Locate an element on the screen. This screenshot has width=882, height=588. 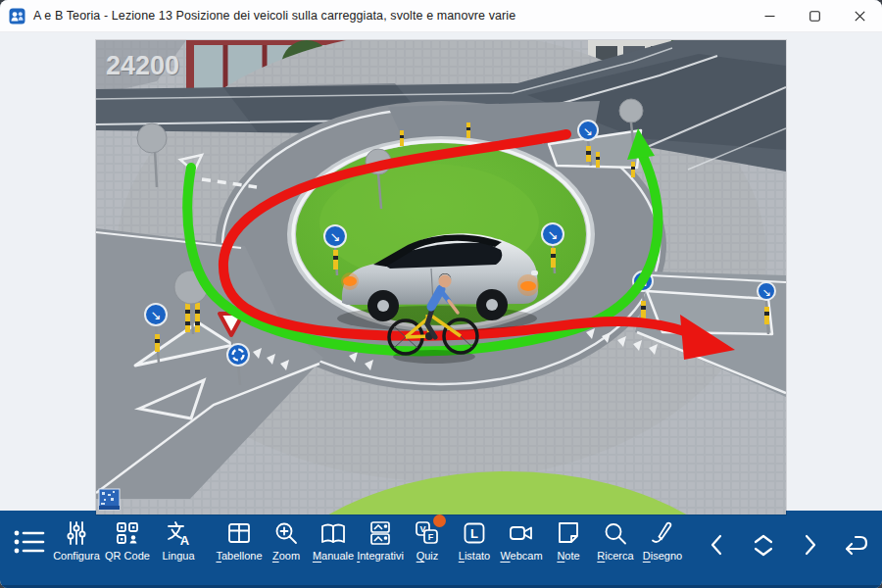
zoom-in-icon is located at coordinates (286, 533).